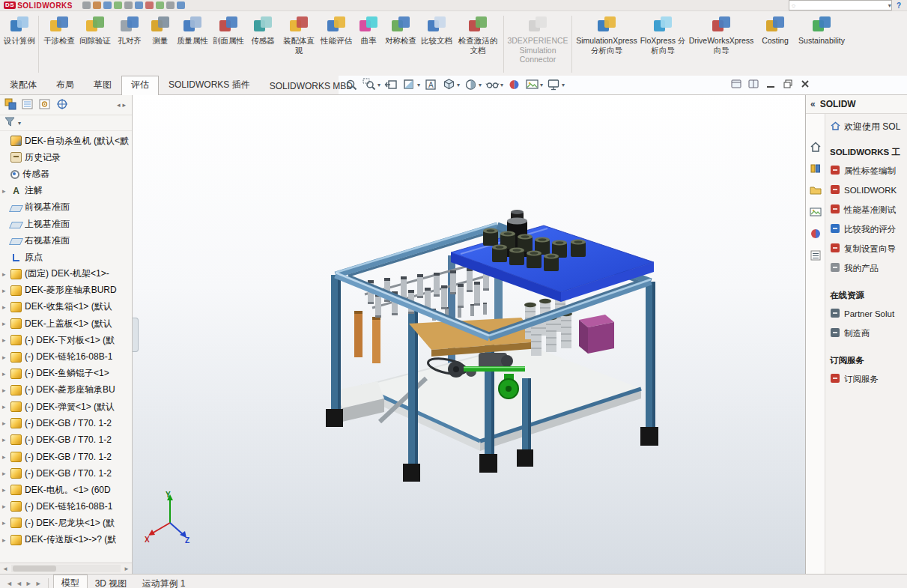  What do you see at coordinates (66, 157) in the screenshot?
I see `tree-item: 历史记录` at bounding box center [66, 157].